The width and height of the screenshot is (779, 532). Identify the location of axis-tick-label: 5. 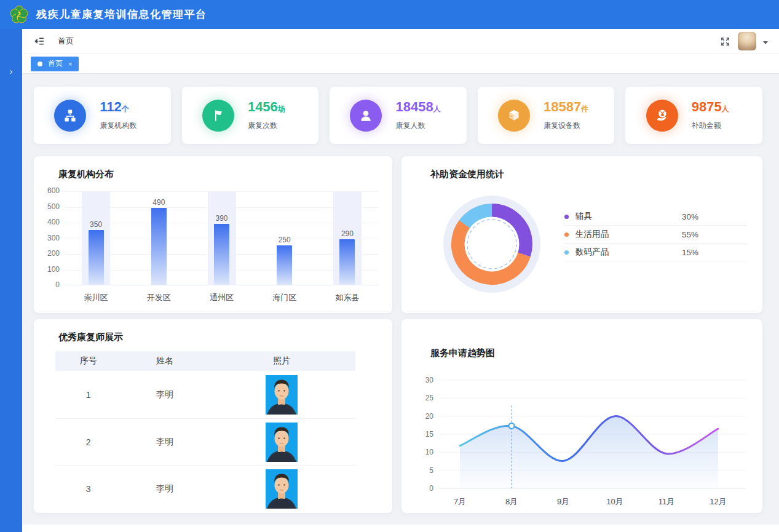
(432, 470).